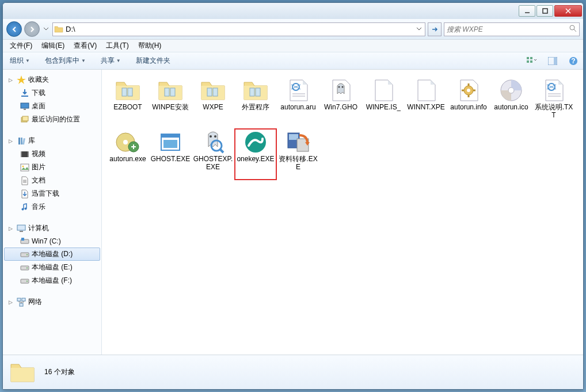  What do you see at coordinates (25, 154) in the screenshot?
I see `video-icon` at bounding box center [25, 154].